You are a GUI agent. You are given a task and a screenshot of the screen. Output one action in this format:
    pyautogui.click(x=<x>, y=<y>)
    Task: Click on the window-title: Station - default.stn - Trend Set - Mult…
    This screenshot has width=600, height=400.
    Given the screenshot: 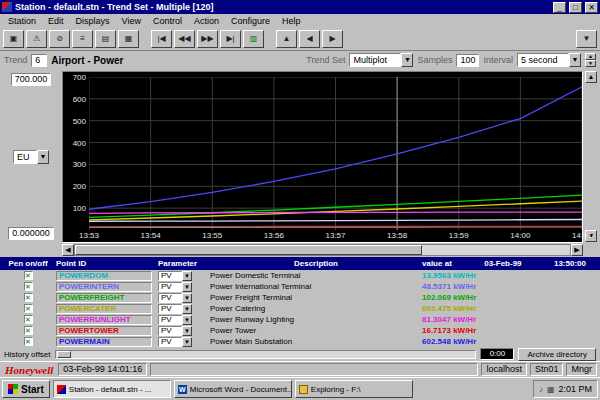 What is the action you would take?
    pyautogui.click(x=282, y=7)
    